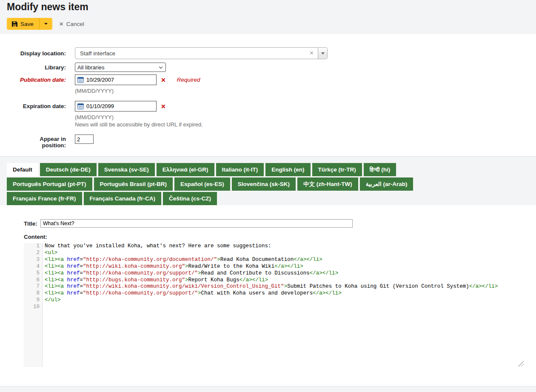  What do you see at coordinates (37, 141) in the screenshot?
I see `position-label: Appear in position:` at bounding box center [37, 141].